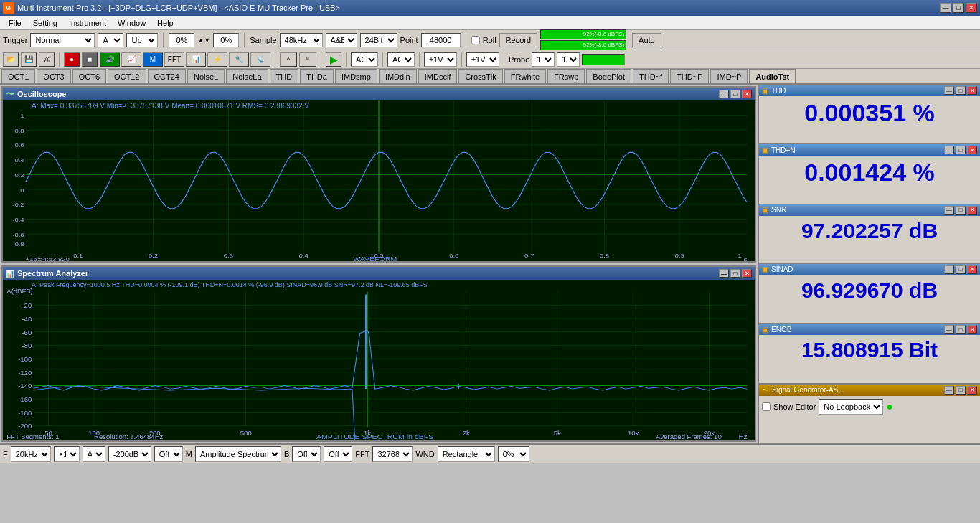 Image resolution: width=980 pixels, height=523 pixels. I want to click on osc-minimize-btn: —, so click(724, 94).